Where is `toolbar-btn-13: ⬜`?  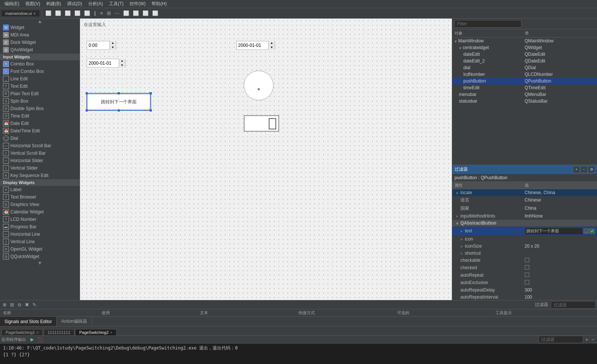
toolbar-btn-13: ⬜ is located at coordinates (155, 13).